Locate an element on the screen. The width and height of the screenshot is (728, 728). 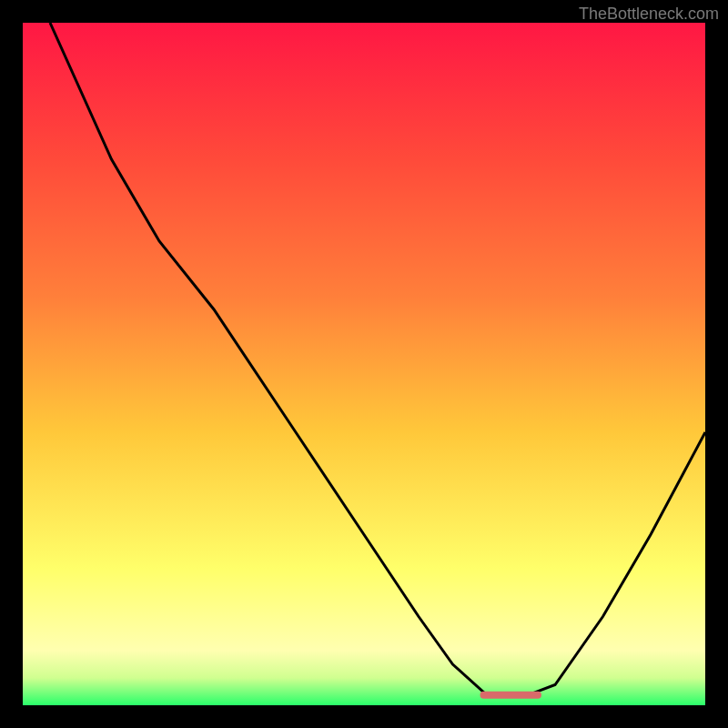
optimal-range-marker is located at coordinates (511, 695).